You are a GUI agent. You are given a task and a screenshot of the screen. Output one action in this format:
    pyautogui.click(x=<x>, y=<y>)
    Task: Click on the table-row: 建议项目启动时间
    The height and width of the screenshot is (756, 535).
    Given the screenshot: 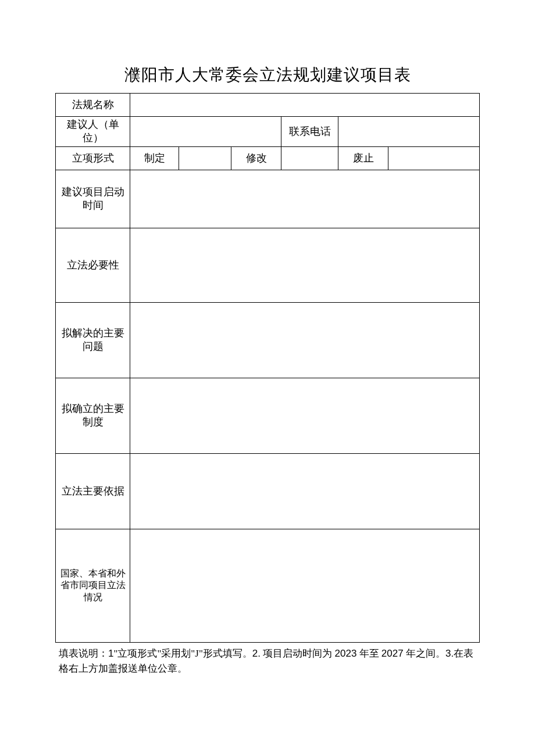 What is the action you would take?
    pyautogui.click(x=268, y=199)
    